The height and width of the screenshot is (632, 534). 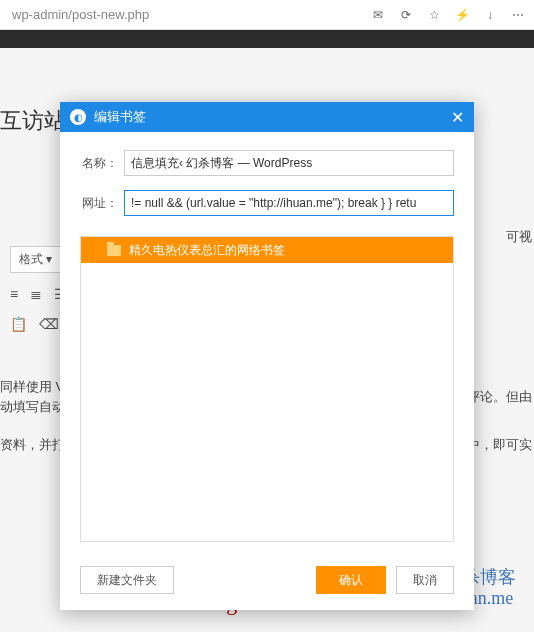 What do you see at coordinates (49, 259) in the screenshot?
I see `chevron-down-icon: ▾` at bounding box center [49, 259].